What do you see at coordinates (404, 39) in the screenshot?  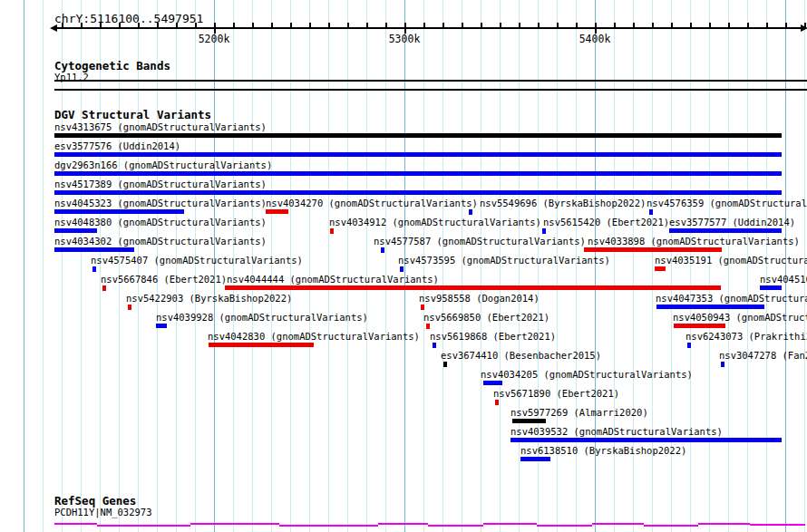 I see `ruler-tick-label: 5300k` at bounding box center [404, 39].